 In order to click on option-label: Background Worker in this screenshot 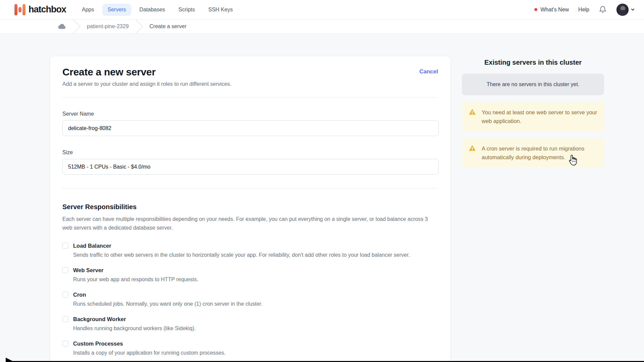, I will do `click(99, 319)`.